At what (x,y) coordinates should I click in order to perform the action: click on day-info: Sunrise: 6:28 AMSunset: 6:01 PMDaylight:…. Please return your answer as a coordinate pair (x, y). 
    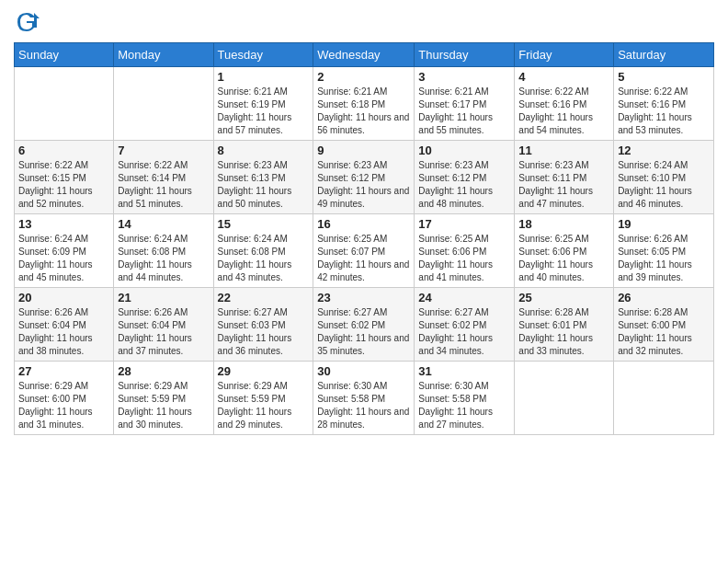
    Looking at the image, I should click on (564, 332).